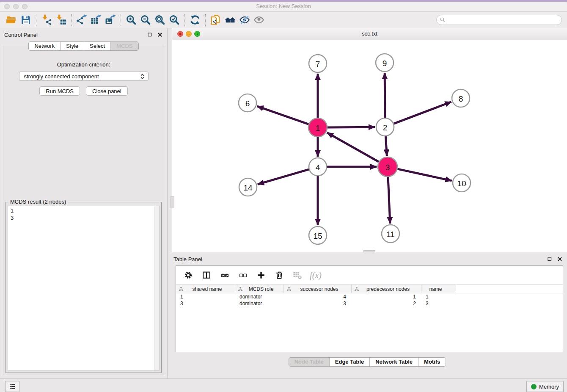 Image resolution: width=567 pixels, height=392 pixels. I want to click on graph-node-10: 10, so click(462, 183).